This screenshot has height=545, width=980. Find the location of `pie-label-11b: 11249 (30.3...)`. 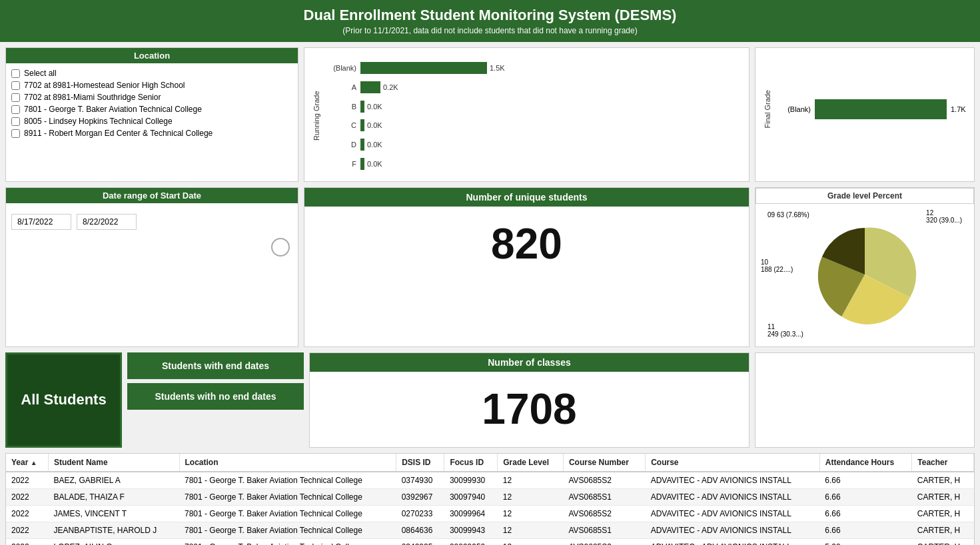

pie-label-11b: 11249 (30.3...) is located at coordinates (785, 330).